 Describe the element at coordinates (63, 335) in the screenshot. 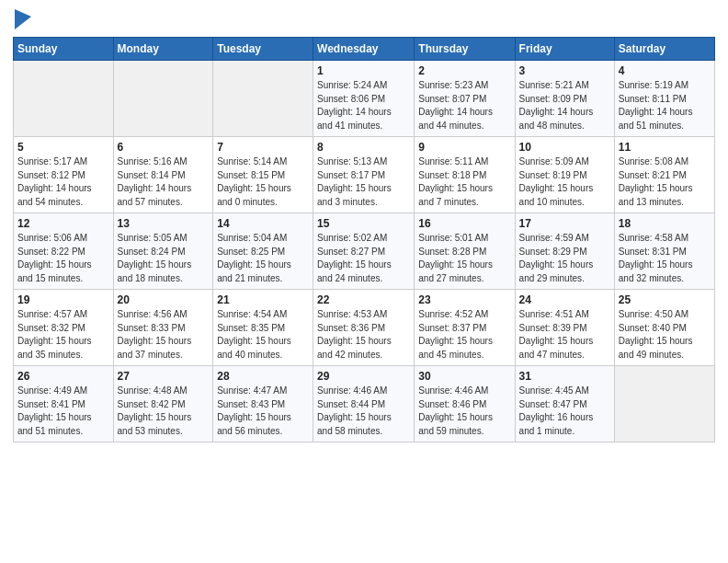

I see `day-info: Sunrise: 4:57 AMSunset: 8:32 PMDaylight:…` at that location.